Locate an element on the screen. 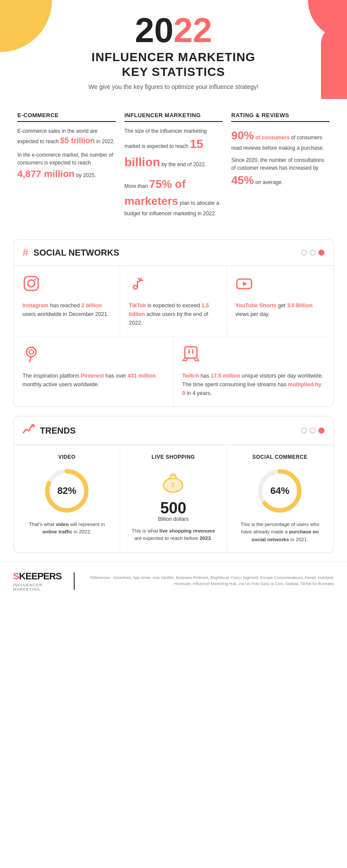 The height and width of the screenshot is (868, 347). video-text: That's what video will represent in onli… is located at coordinates (67, 529).